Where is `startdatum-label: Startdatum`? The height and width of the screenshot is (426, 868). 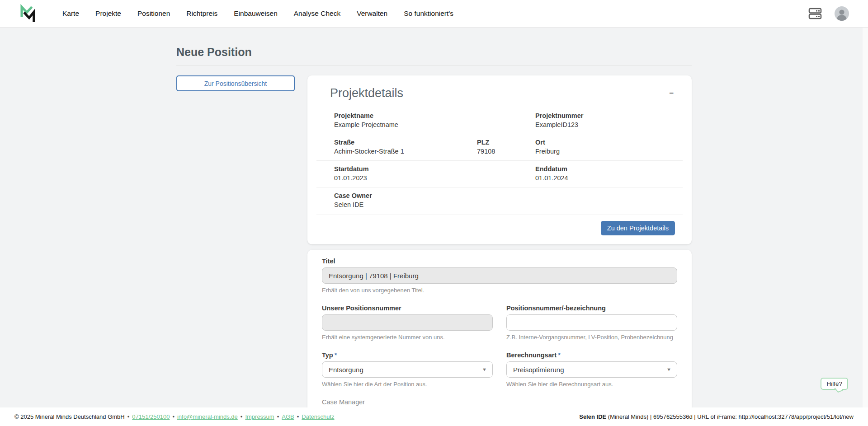 startdatum-label: Startdatum is located at coordinates (406, 169).